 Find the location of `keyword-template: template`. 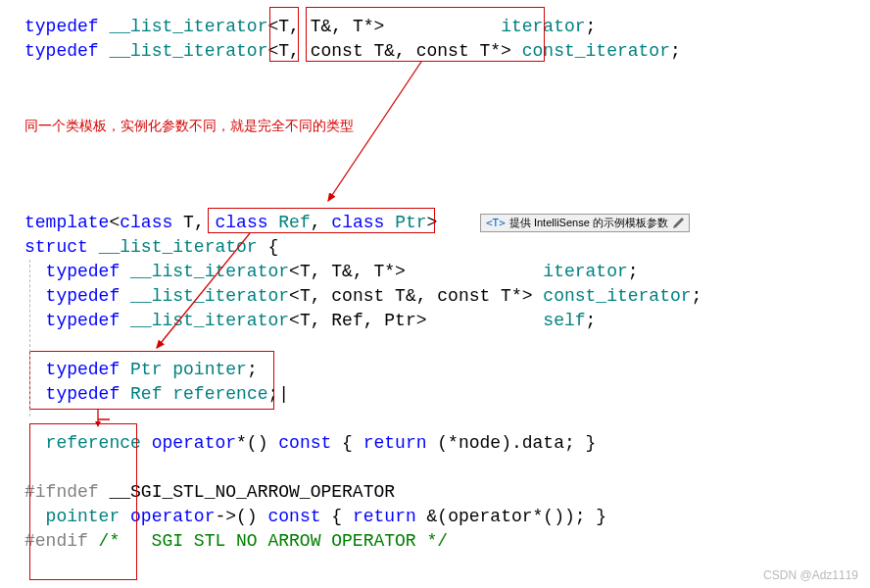

keyword-template: template is located at coordinates (67, 222).